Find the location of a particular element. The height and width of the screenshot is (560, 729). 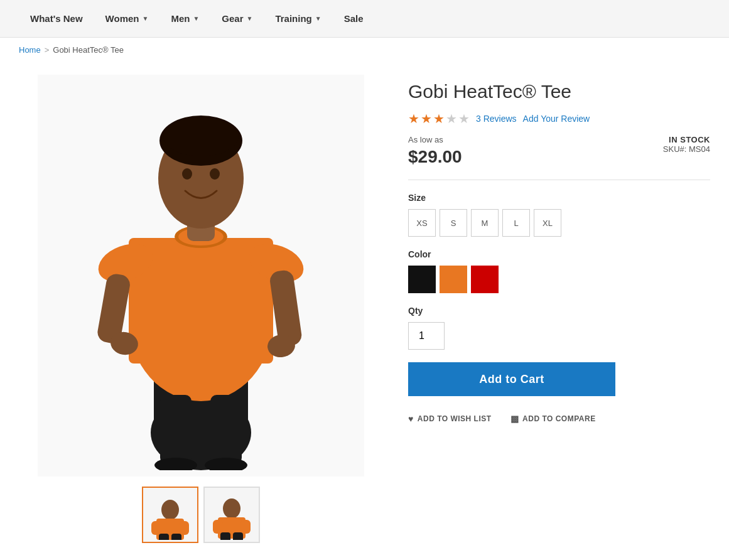

price-section: As low as $29.00 is located at coordinates (435, 151).